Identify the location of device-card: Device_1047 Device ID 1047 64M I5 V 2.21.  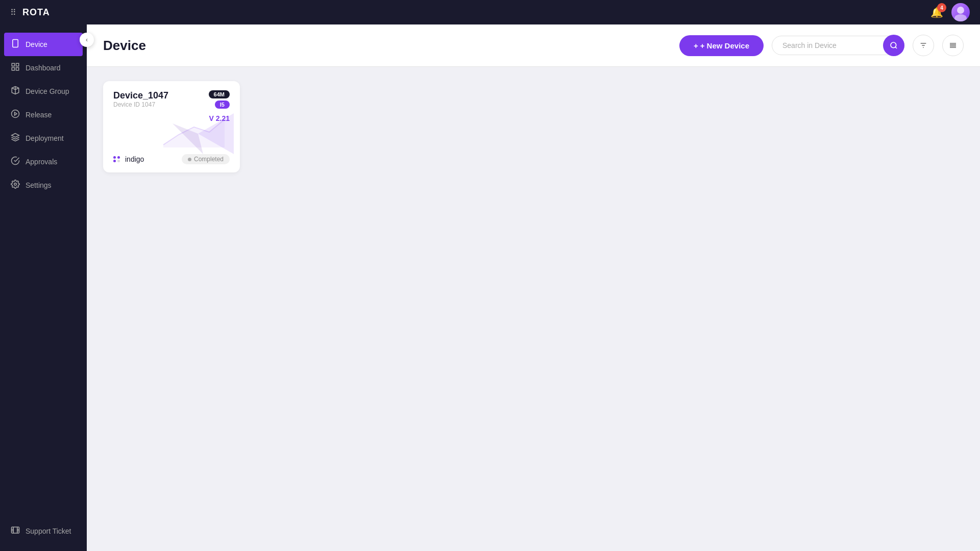
(172, 127).